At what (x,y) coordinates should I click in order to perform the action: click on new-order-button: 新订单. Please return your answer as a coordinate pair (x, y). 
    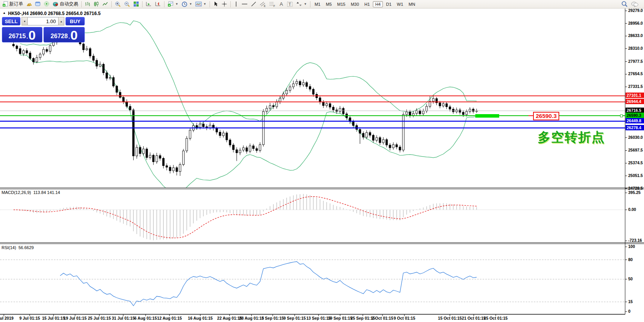
    Looking at the image, I should click on (13, 4).